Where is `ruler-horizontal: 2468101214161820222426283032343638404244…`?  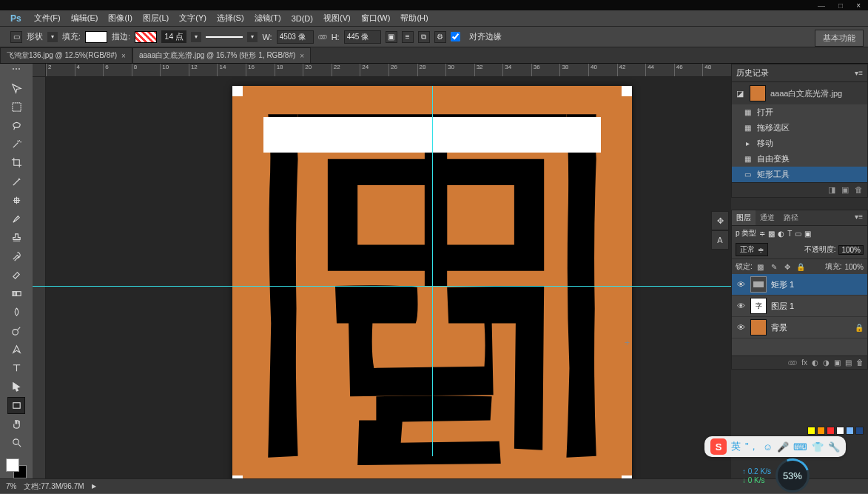 ruler-horizontal: 2468101214161820222426283032343638404244… is located at coordinates (388, 70).